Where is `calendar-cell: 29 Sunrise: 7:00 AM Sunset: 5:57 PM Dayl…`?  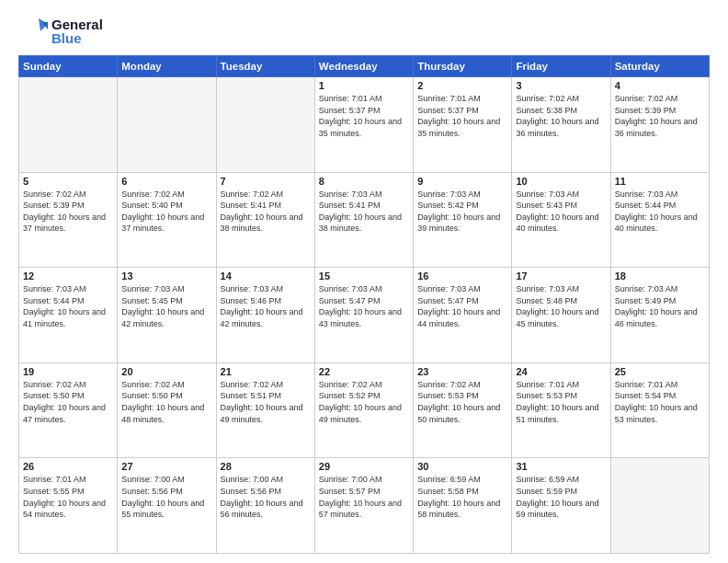
calendar-cell: 29 Sunrise: 7:00 AM Sunset: 5:57 PM Dayl… is located at coordinates (364, 506).